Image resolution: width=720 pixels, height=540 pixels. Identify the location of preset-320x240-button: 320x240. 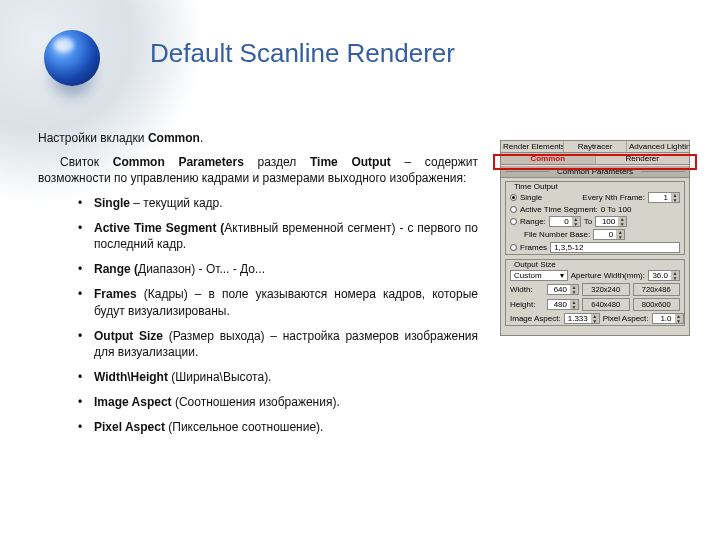
(606, 290).